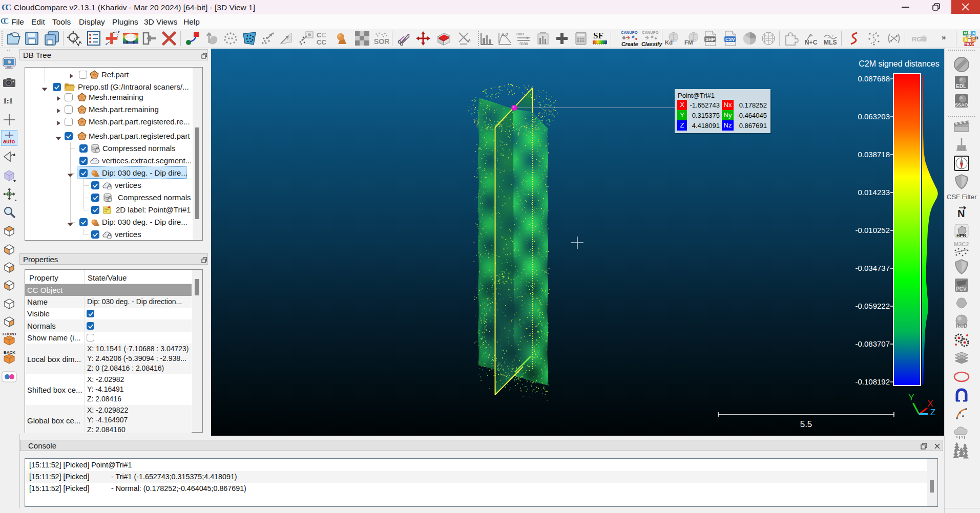  Describe the element at coordinates (806, 424) in the screenshot. I see `svg-text: 5.5` at that location.